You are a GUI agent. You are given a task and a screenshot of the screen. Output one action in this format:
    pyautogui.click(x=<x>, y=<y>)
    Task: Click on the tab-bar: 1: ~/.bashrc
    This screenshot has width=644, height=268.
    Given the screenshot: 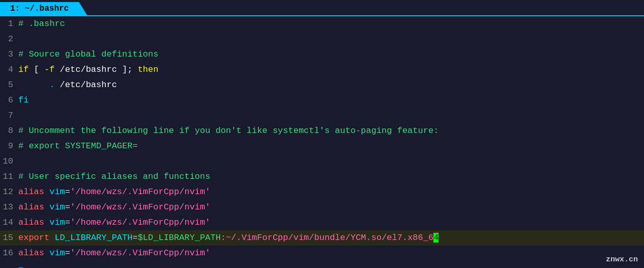 What is the action you would take?
    pyautogui.click(x=322, y=8)
    